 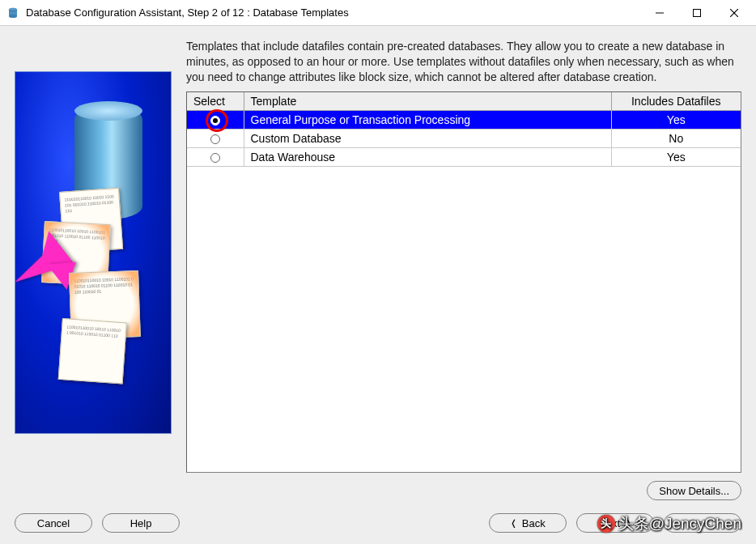 What do you see at coordinates (333, 13) in the screenshot?
I see `window-title: Database Configuration Assistant, Step 2…` at bounding box center [333, 13].